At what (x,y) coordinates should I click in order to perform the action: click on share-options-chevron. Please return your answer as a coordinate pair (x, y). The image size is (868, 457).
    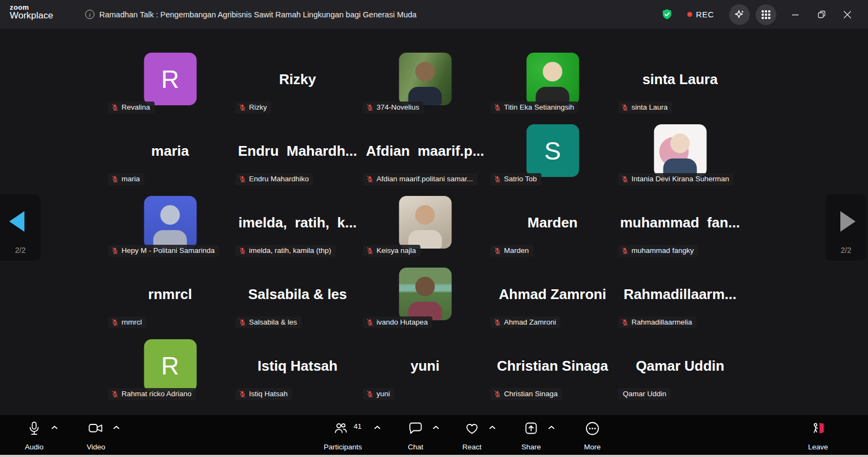
    Looking at the image, I should click on (551, 428).